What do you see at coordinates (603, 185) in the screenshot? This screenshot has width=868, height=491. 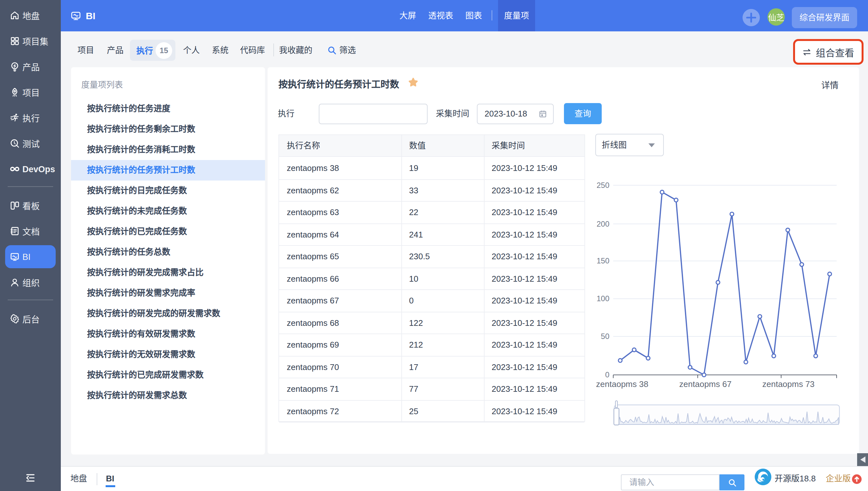 I see `svg-text: 250` at bounding box center [603, 185].